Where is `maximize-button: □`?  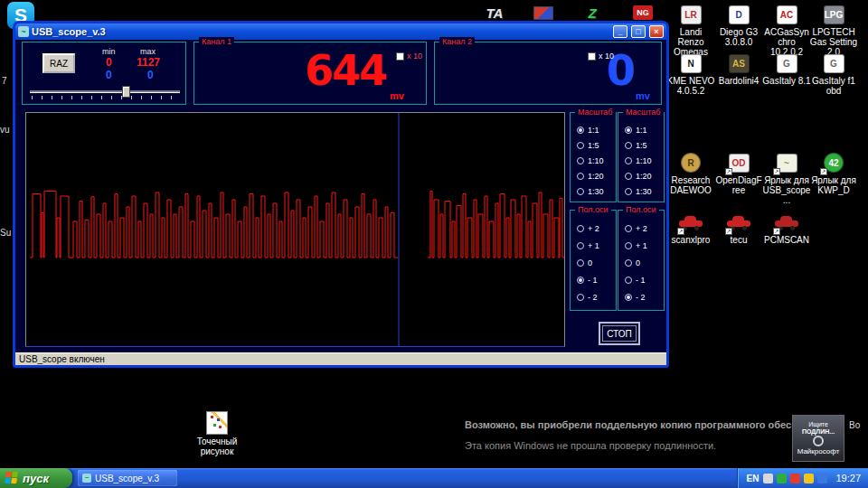
maximize-button: □ is located at coordinates (638, 32).